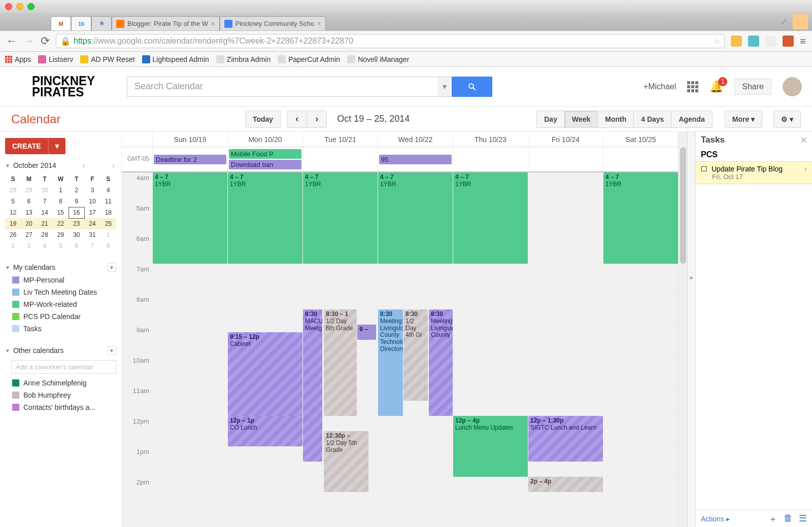  Describe the element at coordinates (12, 41) in the screenshot. I see `nav-back: ←` at that location.